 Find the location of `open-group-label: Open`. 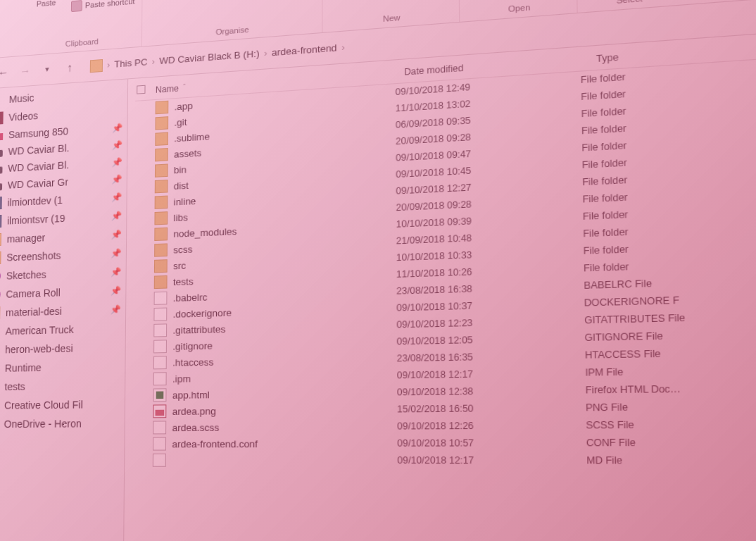

open-group-label: Open is located at coordinates (519, 10).